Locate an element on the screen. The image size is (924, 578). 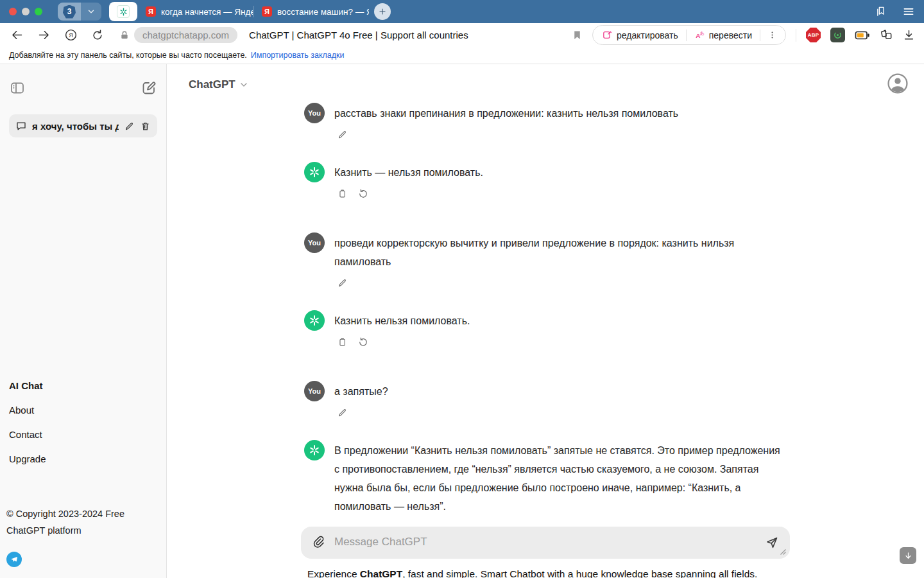
tab-chatgpt-active is located at coordinates (123, 12).